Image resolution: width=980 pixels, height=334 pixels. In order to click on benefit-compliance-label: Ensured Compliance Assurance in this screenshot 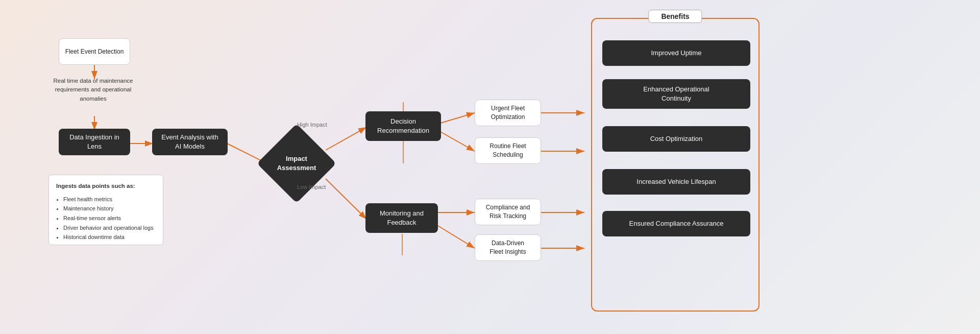, I will do `click(677, 224)`.